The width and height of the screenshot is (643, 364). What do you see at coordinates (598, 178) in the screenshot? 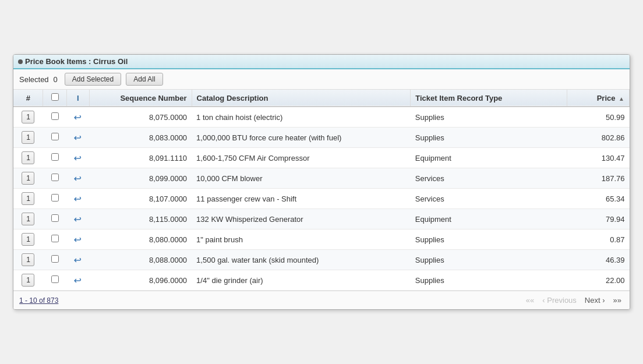
I see `row-price: 187.76` at bounding box center [598, 178].